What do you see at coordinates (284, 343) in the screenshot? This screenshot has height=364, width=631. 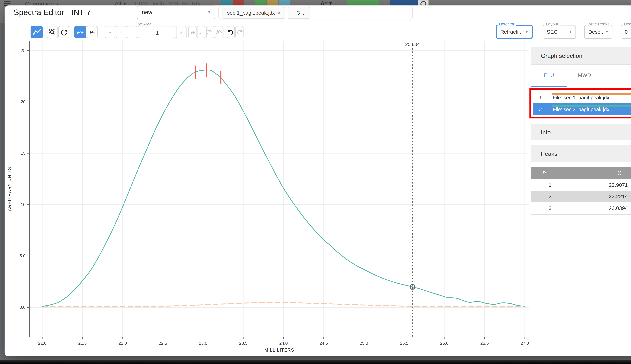 I see `x-tick-label: 24.0` at bounding box center [284, 343].